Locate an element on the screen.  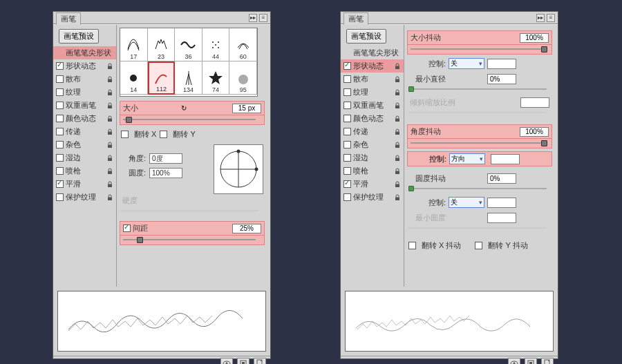
brush-thumb: 44 is located at coordinates (216, 45).